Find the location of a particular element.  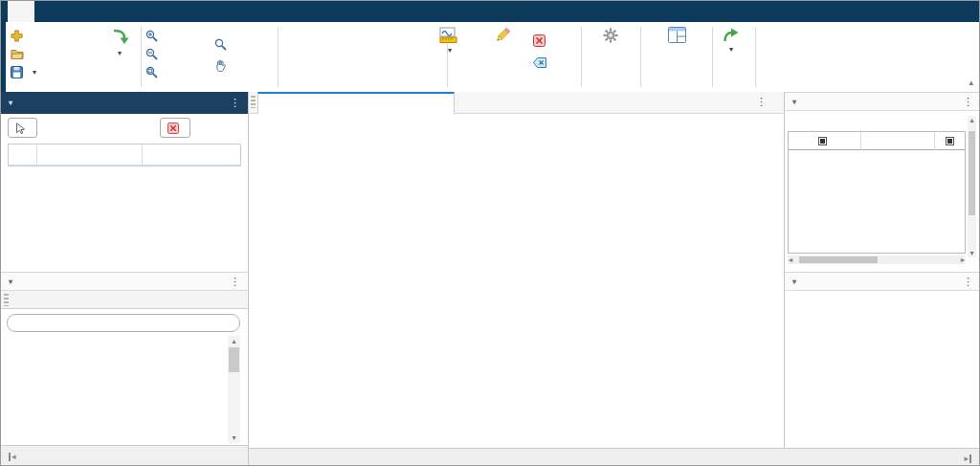

tab-pcb-viewer is located at coordinates (21, 11).